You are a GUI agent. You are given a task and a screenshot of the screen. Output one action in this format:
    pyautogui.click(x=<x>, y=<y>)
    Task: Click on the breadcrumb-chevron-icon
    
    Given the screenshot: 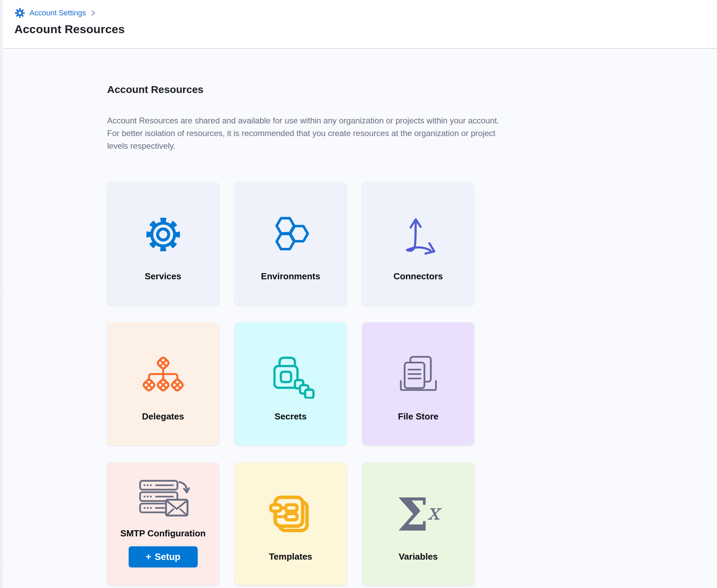 What is the action you would take?
    pyautogui.click(x=93, y=13)
    